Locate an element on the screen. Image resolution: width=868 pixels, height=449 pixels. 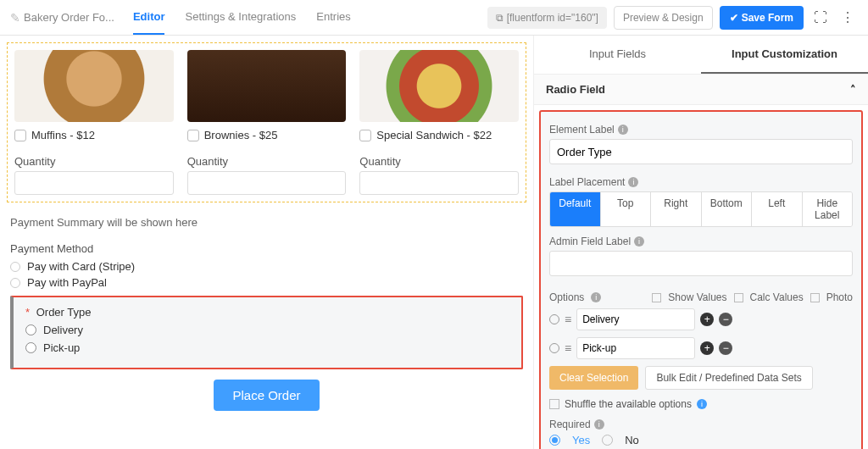
admin-label-input is located at coordinates (701, 263).